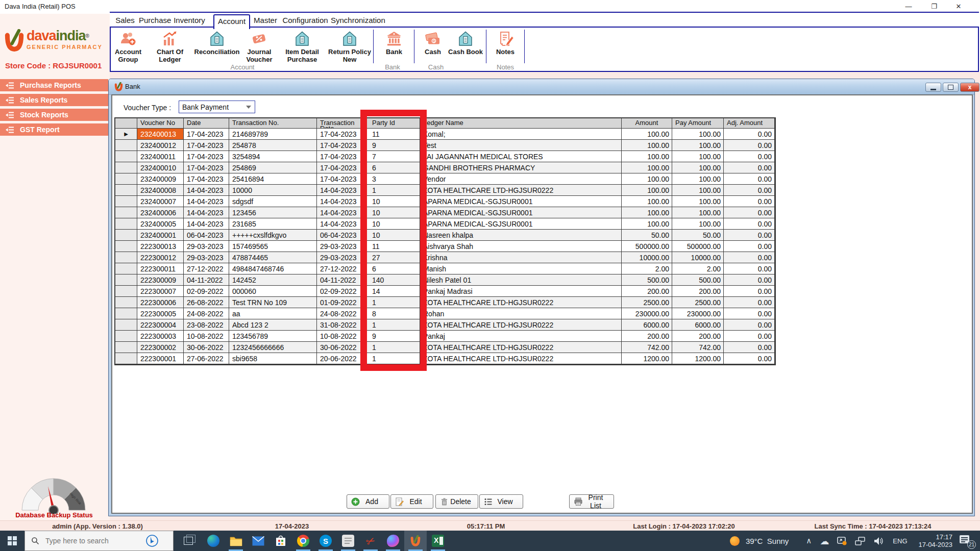 Image resolution: width=980 pixels, height=551 pixels. Describe the element at coordinates (341, 235) in the screenshot. I see `cell-trn_date: 06-04-2023` at that location.